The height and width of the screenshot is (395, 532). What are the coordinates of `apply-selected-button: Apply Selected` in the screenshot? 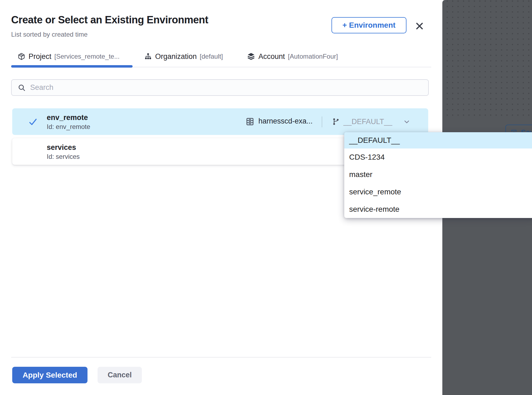 It's located at (50, 375).